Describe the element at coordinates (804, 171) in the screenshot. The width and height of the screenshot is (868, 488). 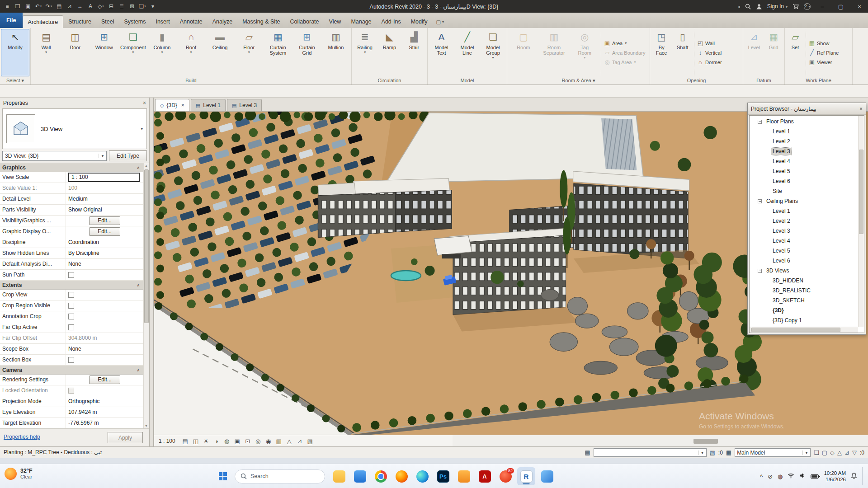
I see `tree-item: Level 5` at that location.